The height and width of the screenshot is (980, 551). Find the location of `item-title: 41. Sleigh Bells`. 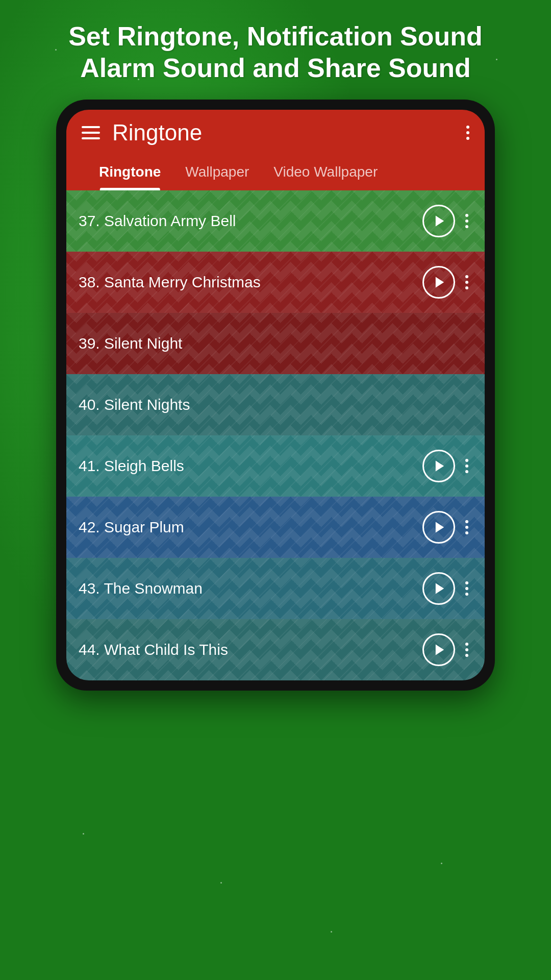

item-title: 41. Sleigh Bells is located at coordinates (251, 466).